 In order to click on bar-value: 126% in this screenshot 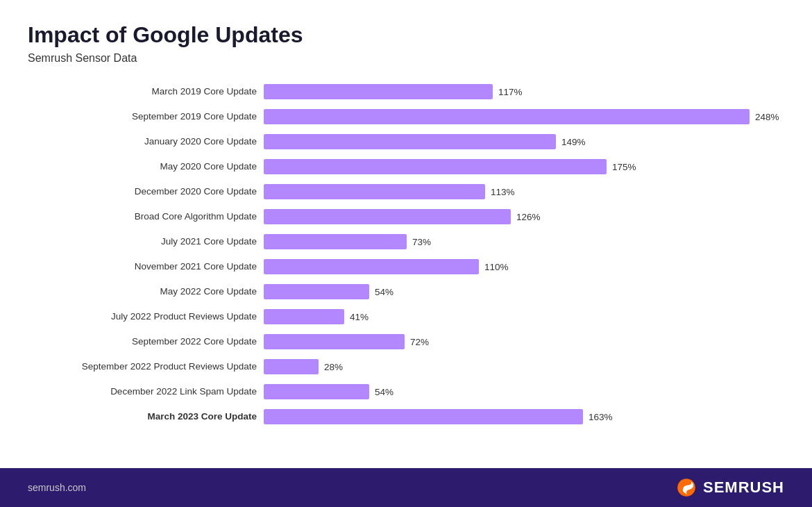, I will do `click(529, 217)`.